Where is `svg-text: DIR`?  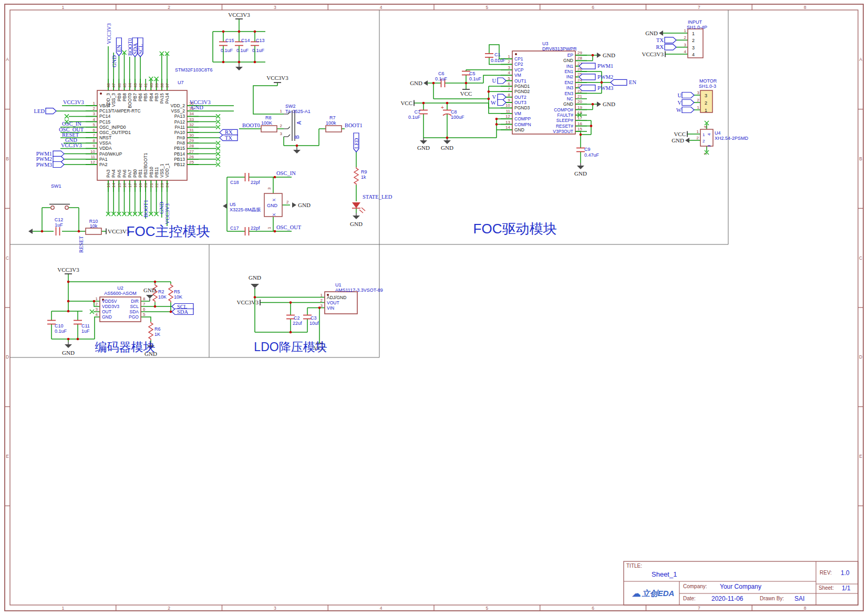
svg-text: DIR is located at coordinates (135, 301).